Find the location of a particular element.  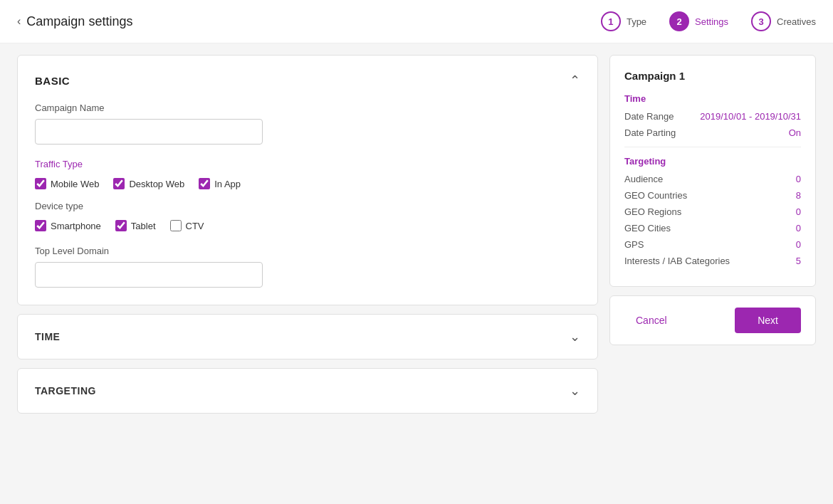

summary-audience-value: 0 is located at coordinates (799, 179).